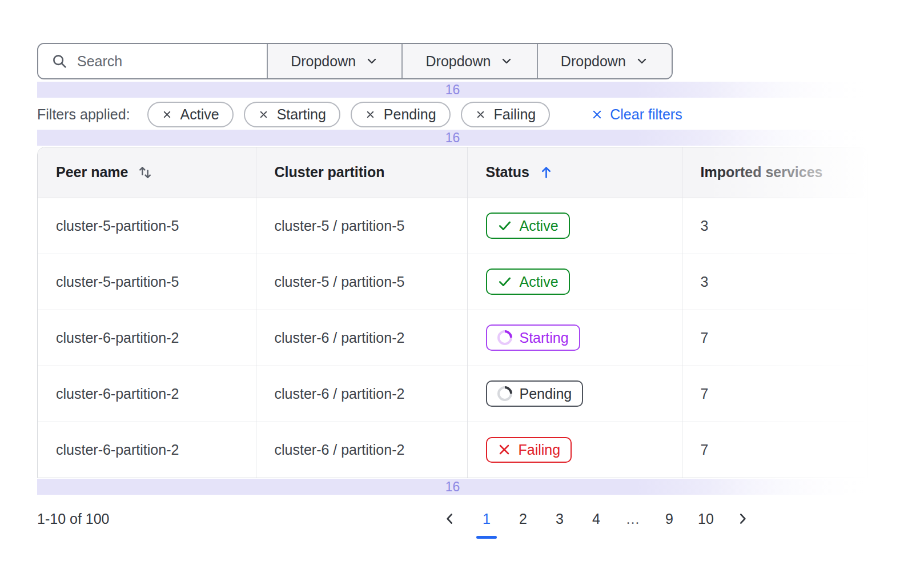 This screenshot has width=924, height=577. I want to click on status-label: Pending, so click(546, 394).